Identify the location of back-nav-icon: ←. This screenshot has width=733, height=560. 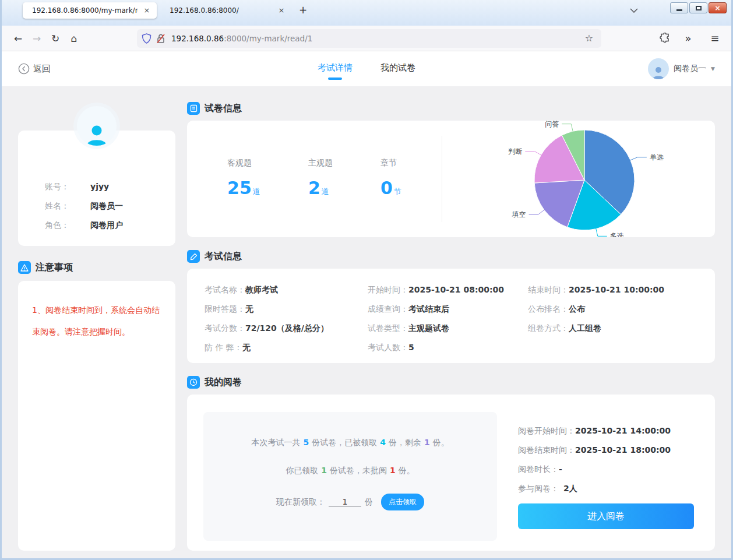
(18, 38).